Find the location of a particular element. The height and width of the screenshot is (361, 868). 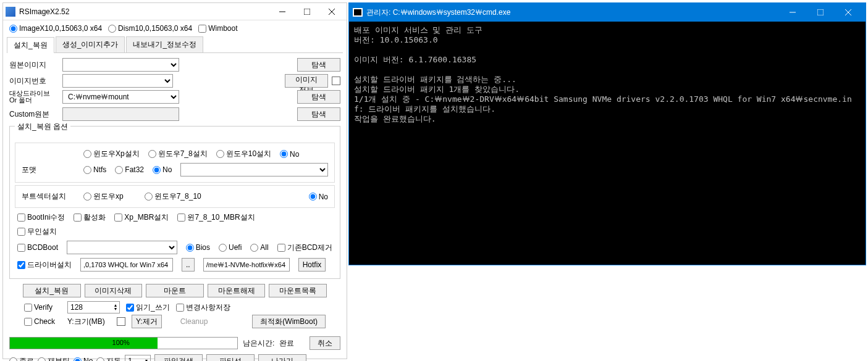

browse-custom-button: 탐색 is located at coordinates (319, 114).